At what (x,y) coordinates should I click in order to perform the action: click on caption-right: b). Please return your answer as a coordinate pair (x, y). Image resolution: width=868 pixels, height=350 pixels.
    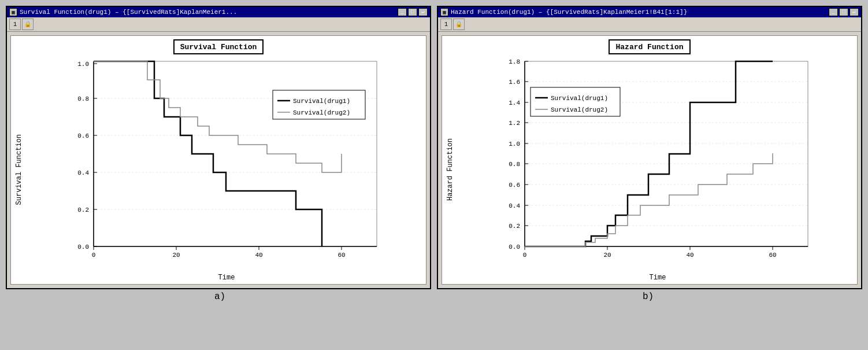
    Looking at the image, I should click on (648, 297).